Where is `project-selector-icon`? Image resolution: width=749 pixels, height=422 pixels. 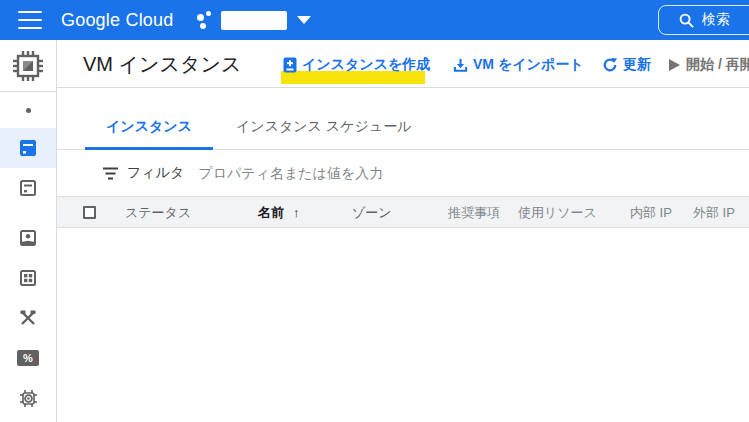 project-selector-icon is located at coordinates (206, 20).